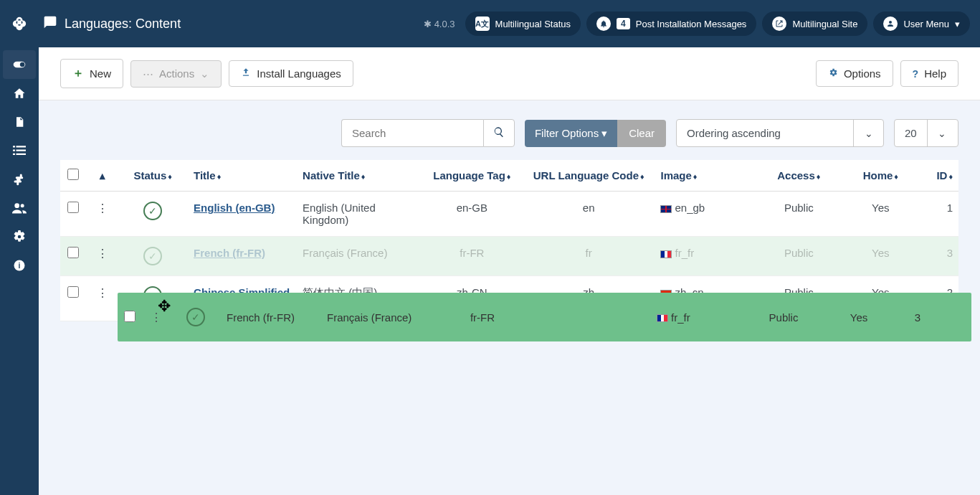 This screenshot has width=980, height=495. What do you see at coordinates (490, 24) in the screenshot?
I see `topbar: Languages: Content ✱ 4.0.3 A文 Multilingu…` at bounding box center [490, 24].